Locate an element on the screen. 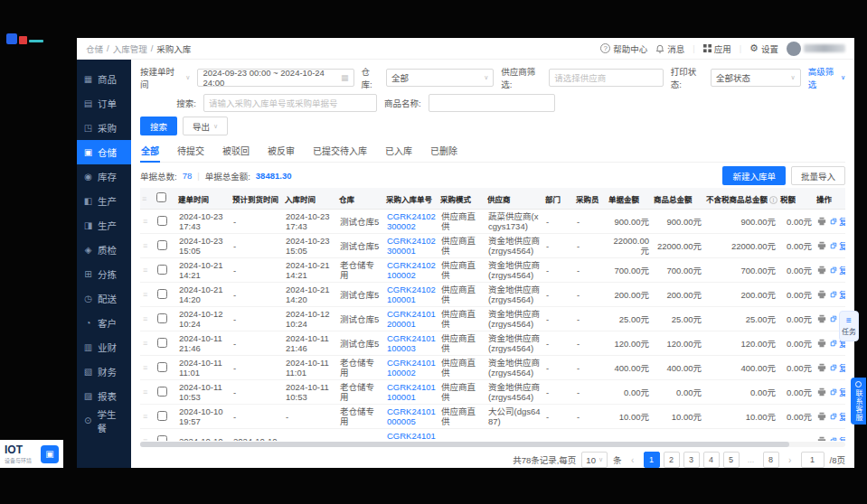  sidebar-item: ◉ 库存 is located at coordinates (104, 177).